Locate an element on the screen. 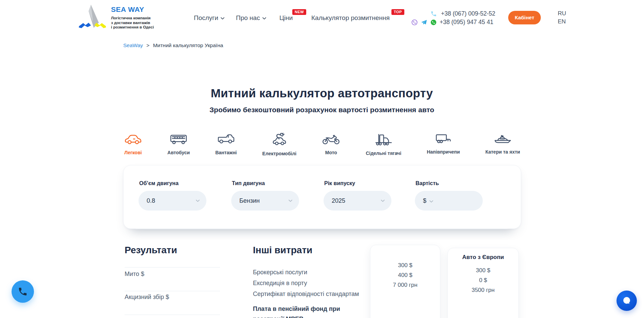  telegram-icon is located at coordinates (424, 22).